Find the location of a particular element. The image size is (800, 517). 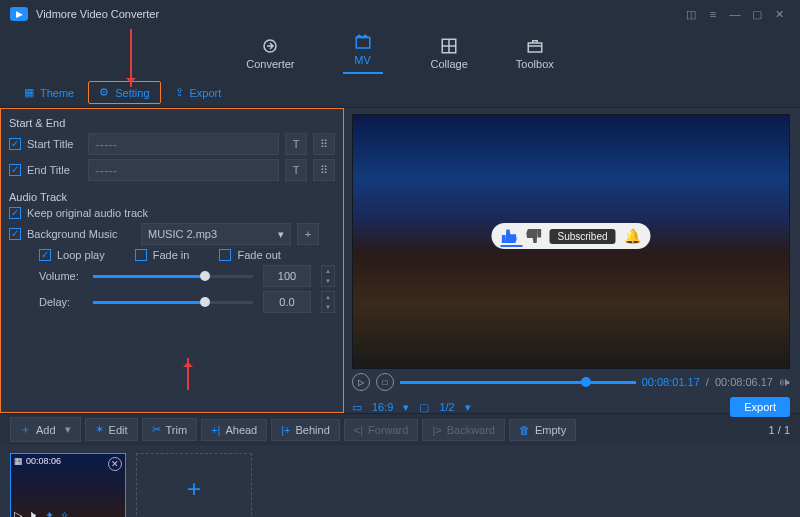

mode-collage: Collage is located at coordinates (450, 54).